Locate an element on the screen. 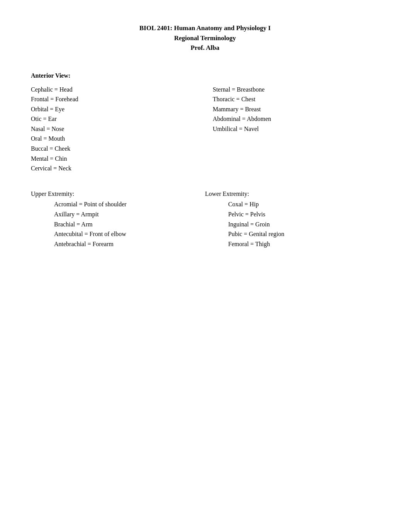 This screenshot has height=532, width=410. left-term: Cephalic = Head is located at coordinates (114, 90).